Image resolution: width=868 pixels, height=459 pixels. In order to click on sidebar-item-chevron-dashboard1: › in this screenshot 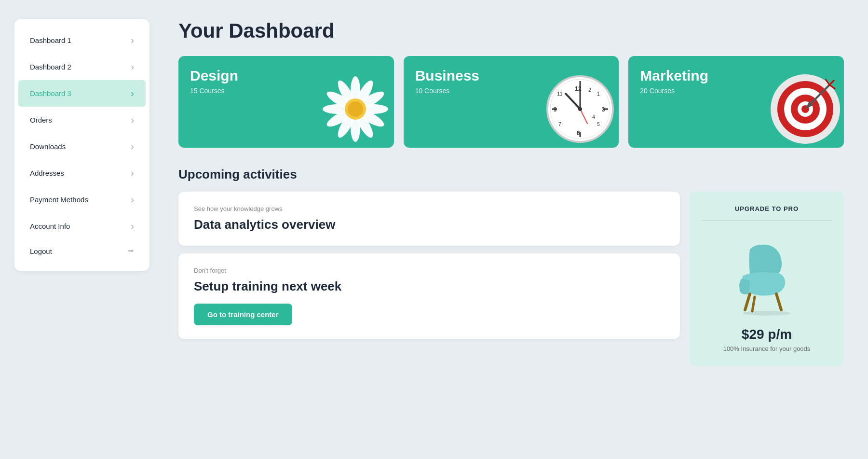, I will do `click(132, 41)`.